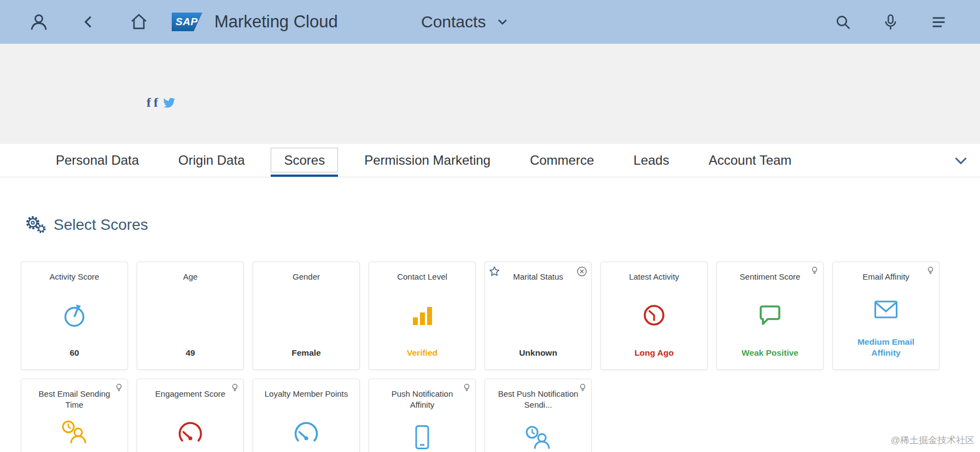 The height and width of the screenshot is (452, 980). I want to click on clock-icon, so click(654, 315).